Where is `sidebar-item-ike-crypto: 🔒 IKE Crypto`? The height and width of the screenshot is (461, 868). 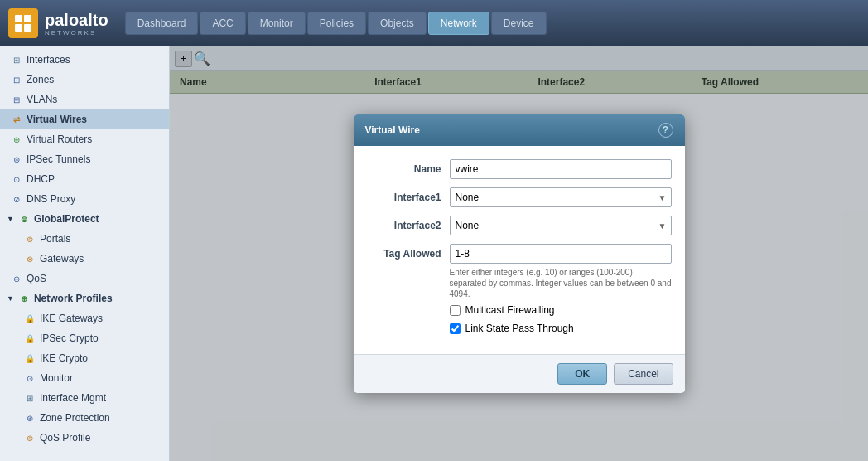
sidebar-item-ike-crypto: 🔒 IKE Crypto is located at coordinates (84, 358).